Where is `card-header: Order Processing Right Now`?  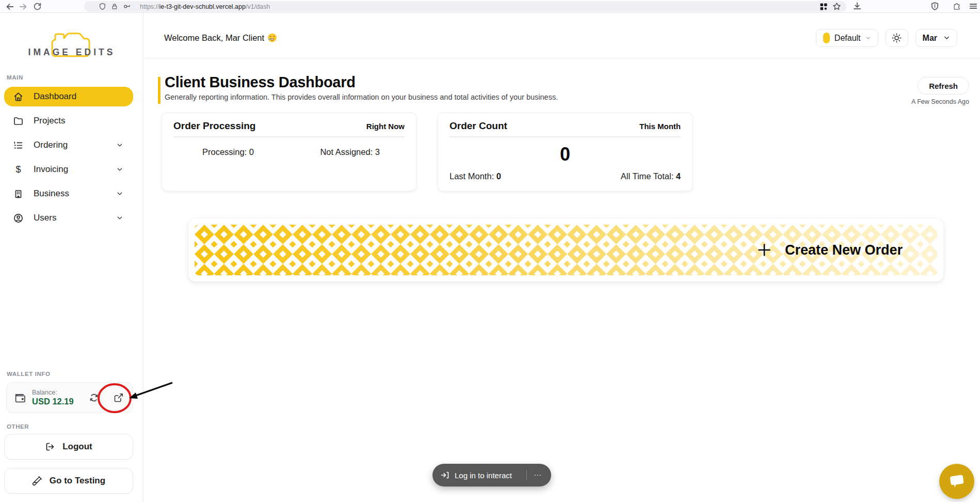 card-header: Order Processing Right Now is located at coordinates (289, 129).